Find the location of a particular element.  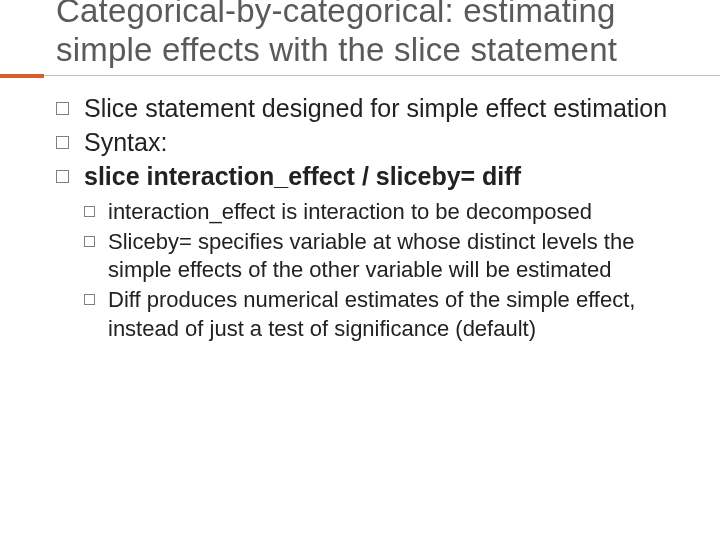

accent-bar is located at coordinates (22, 76).